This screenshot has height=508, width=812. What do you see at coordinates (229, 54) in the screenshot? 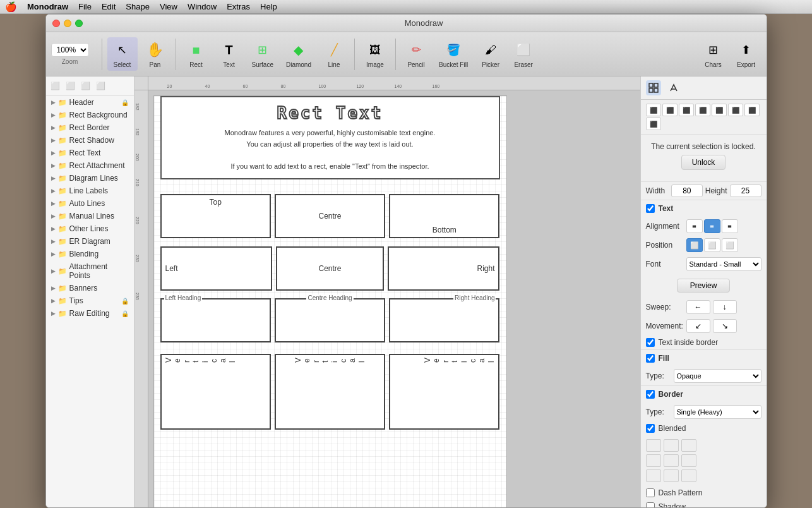
I see `tool-text: T Text` at bounding box center [229, 54].